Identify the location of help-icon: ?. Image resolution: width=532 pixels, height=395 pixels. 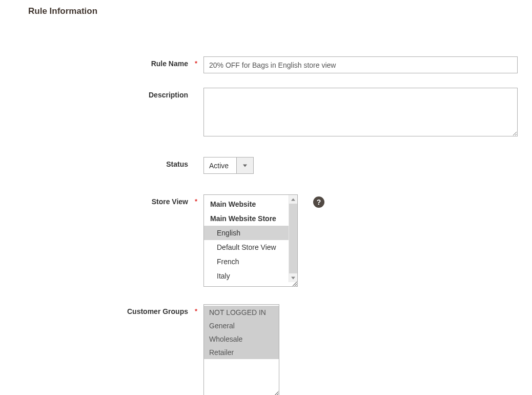
(319, 202).